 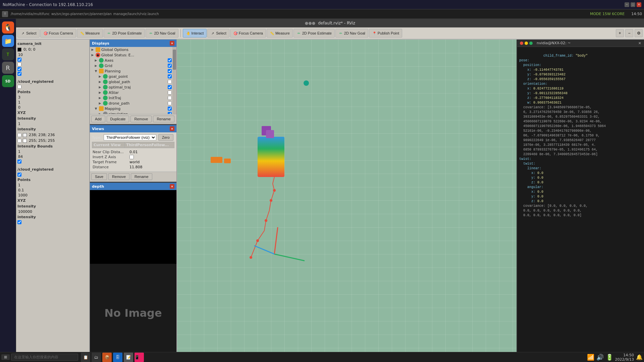 What do you see at coordinates (131, 109) in the screenshot?
I see `tree-mapping: ▼ Mapping` at bounding box center [131, 109].